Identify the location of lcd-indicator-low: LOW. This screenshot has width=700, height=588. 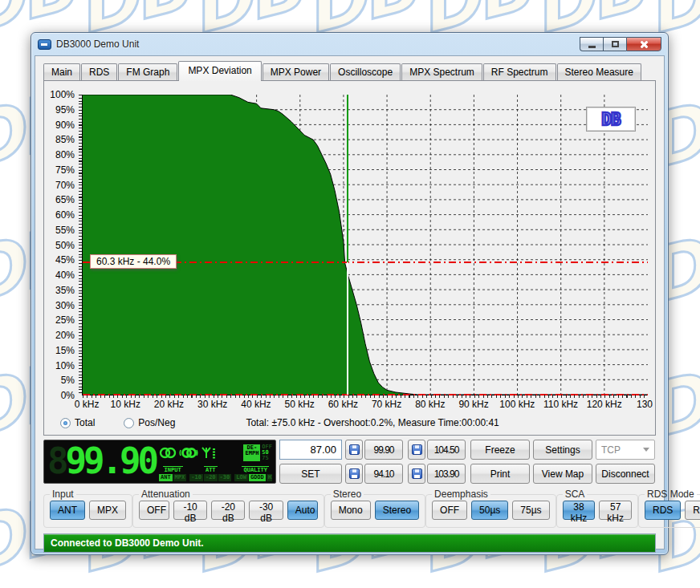
(241, 478).